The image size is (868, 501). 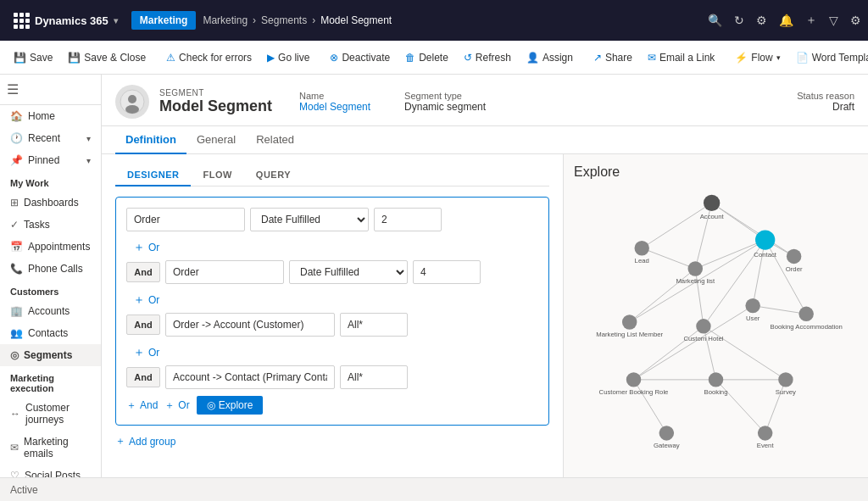 What do you see at coordinates (51, 90) in the screenshot?
I see `sidebar-toggle: ☰` at bounding box center [51, 90].